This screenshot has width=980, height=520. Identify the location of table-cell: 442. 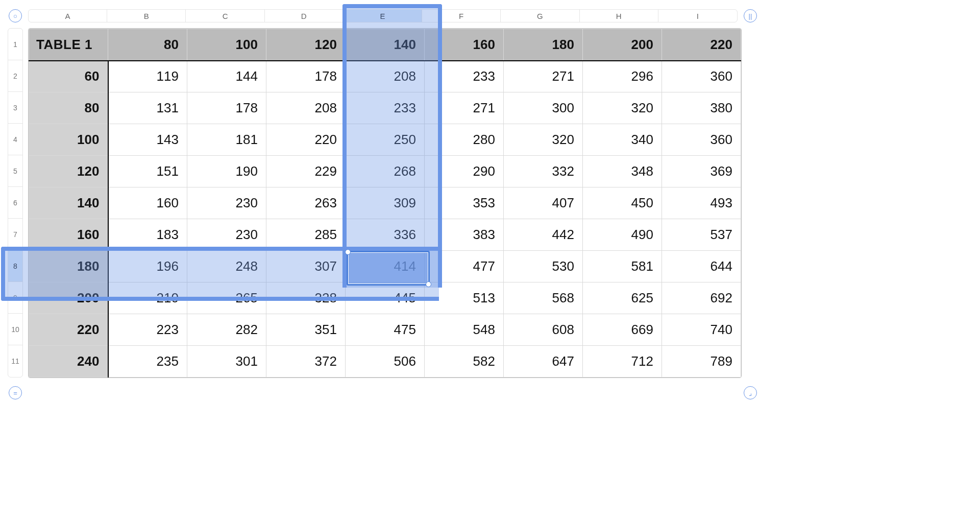
(543, 235).